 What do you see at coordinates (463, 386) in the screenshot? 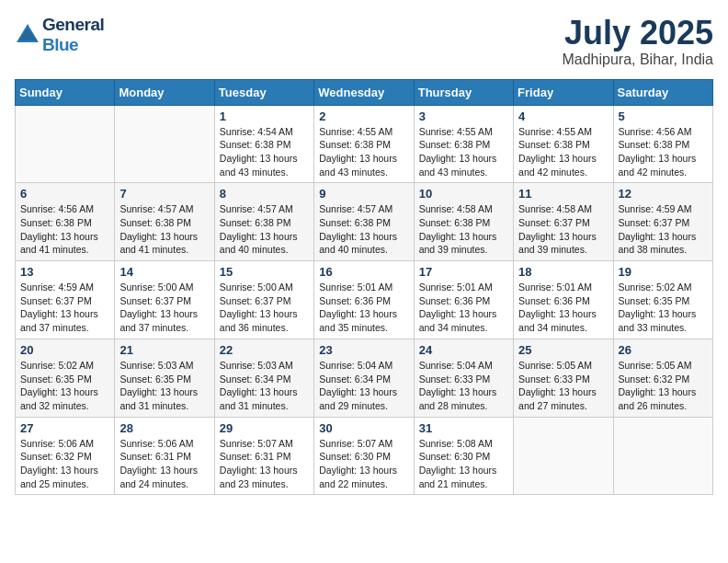
I see `day-info: Sunrise: 5:04 AM Sunset: 6:33 PM Dayligh…` at bounding box center [463, 386].